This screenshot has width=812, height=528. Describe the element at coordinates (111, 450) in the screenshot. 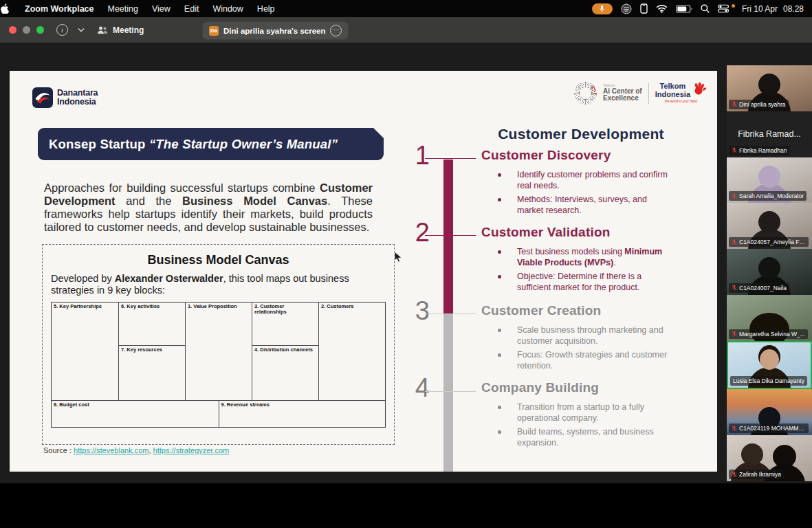

I see `source-link-steveblank: https://steveblank.com` at that location.